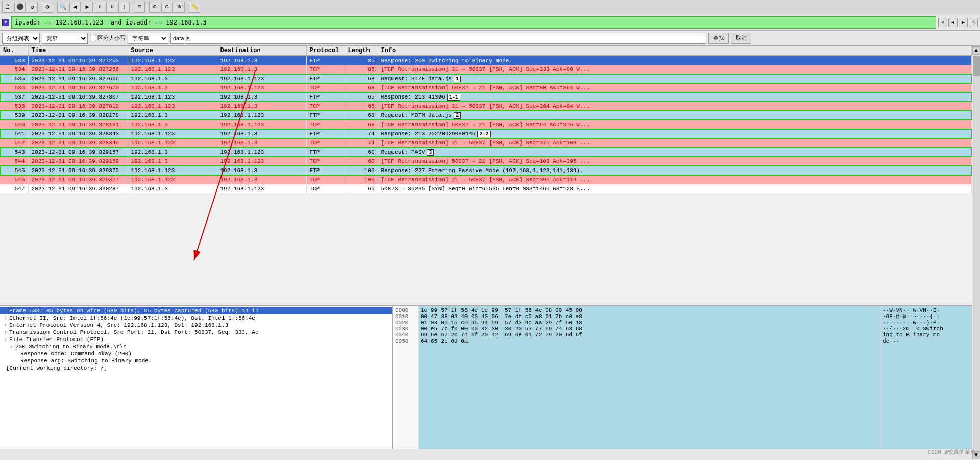 This screenshot has height=460, width=980. I want to click on col-header-protocol: Protocol, so click(326, 51).